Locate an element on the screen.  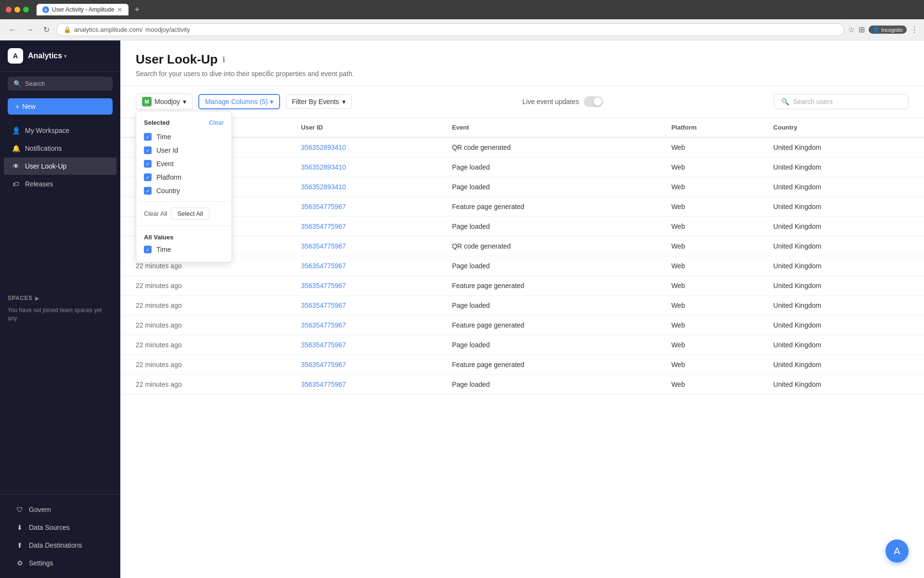
search-users-placeholder: Search users is located at coordinates (813, 102).